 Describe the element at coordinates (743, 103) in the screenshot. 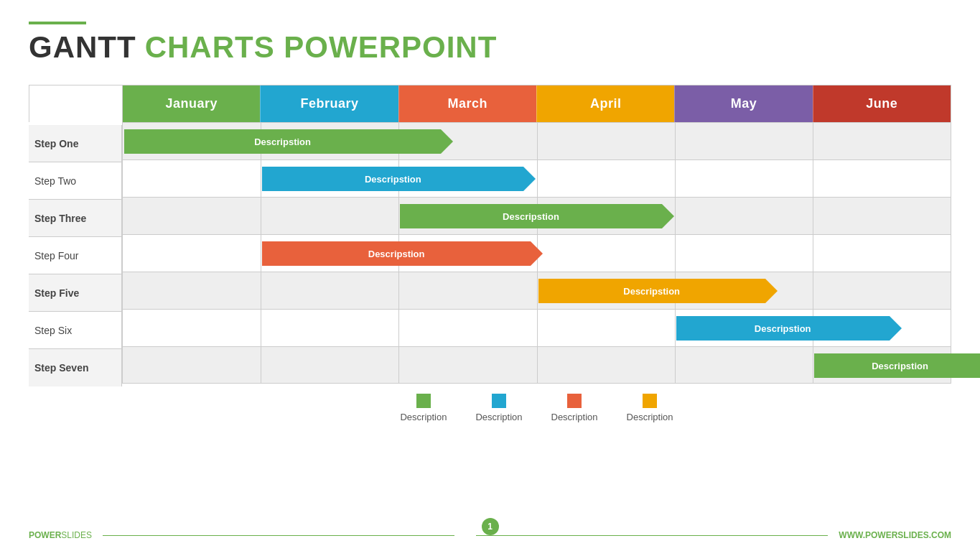

I see `month-may: May` at that location.